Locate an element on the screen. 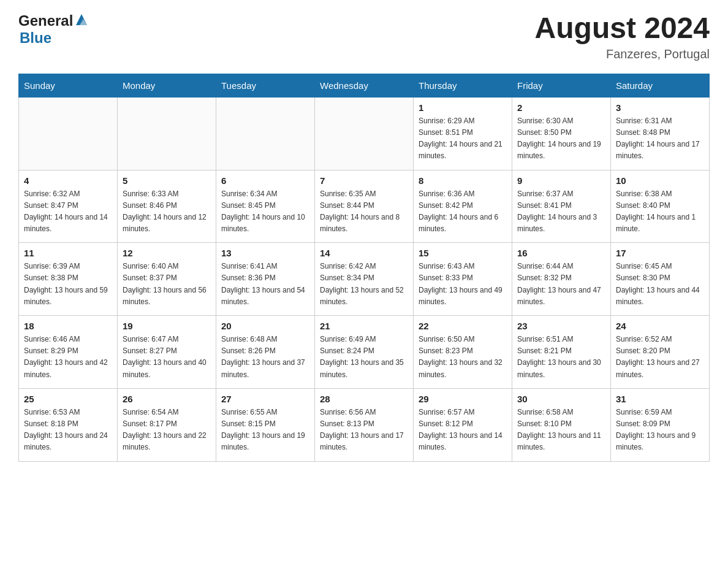 This screenshot has width=728, height=563. logo-icon-shape is located at coordinates (82, 21).